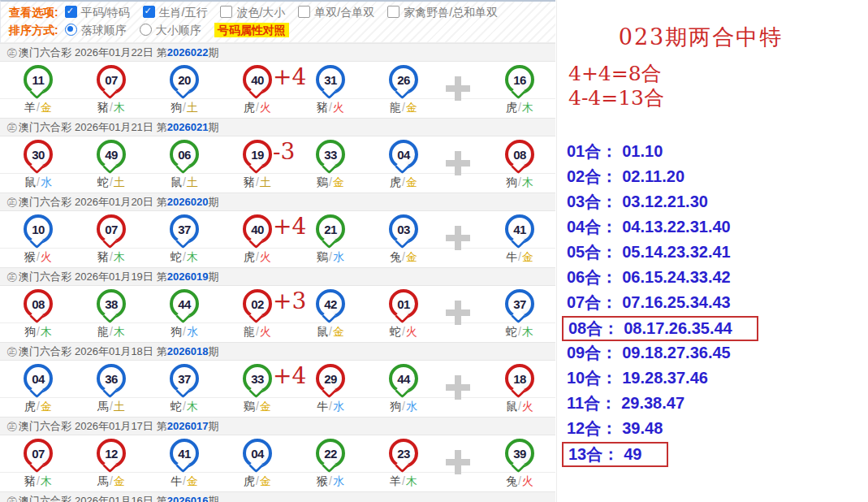 The width and height of the screenshot is (868, 502). I want to click on ball-number: 10, so click(38, 229).